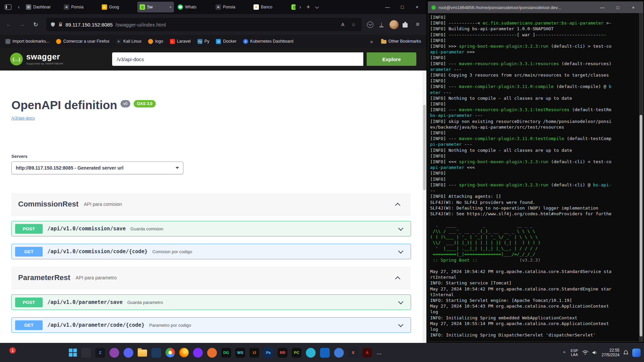  Describe the element at coordinates (602, 7) in the screenshot. I see `terminal-minimize-button: —` at that location.